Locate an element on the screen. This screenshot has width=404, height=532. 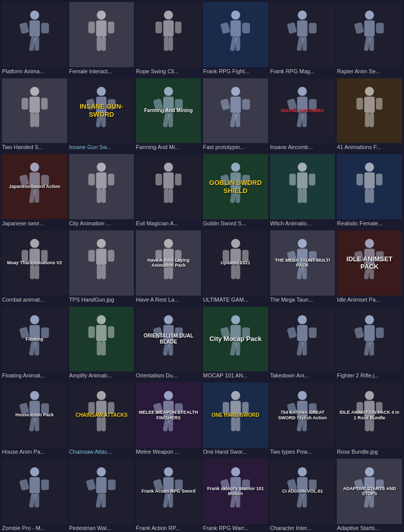
grid-item: Muay Thai Animations V2Combat animat... is located at coordinates (34, 268).